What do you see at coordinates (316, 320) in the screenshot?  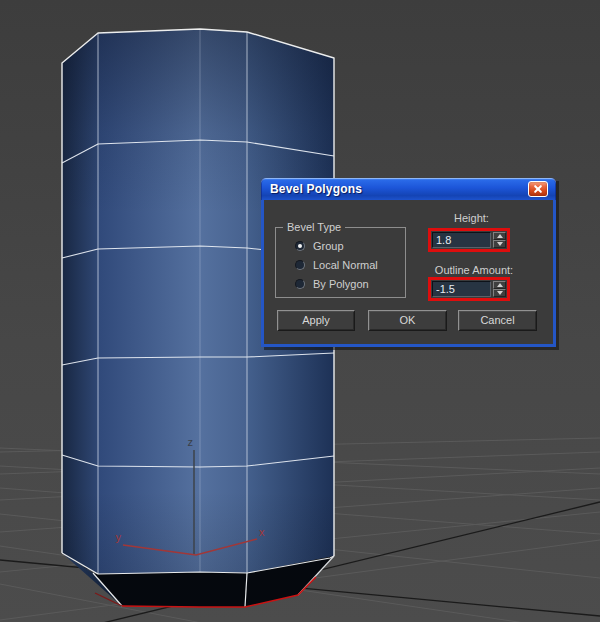 I see `apply-button: Apply` at bounding box center [316, 320].